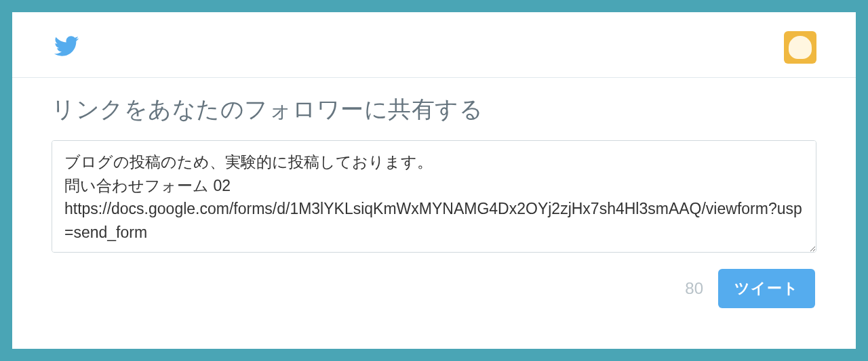 The image size is (868, 361). What do you see at coordinates (800, 47) in the screenshot?
I see `avatar-image` at bounding box center [800, 47].